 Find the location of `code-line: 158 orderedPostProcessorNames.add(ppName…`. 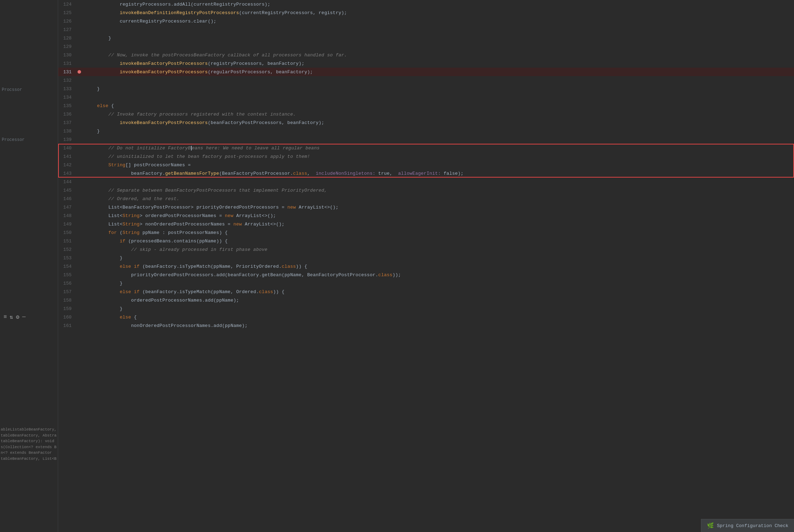

code-line: 158 orderedPostProcessorNames.add(ppName… is located at coordinates (426, 300).